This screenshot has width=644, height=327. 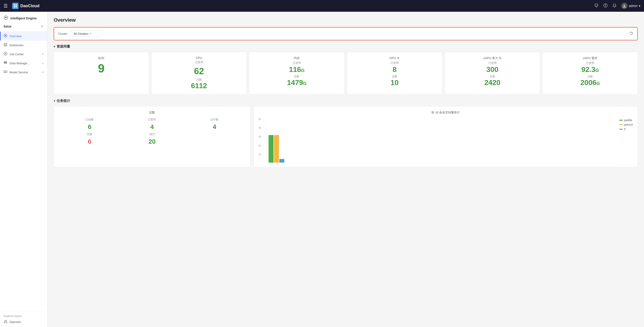 I want to click on sidebar-item-data-manage: Data Manage... ▾, so click(x=24, y=63).